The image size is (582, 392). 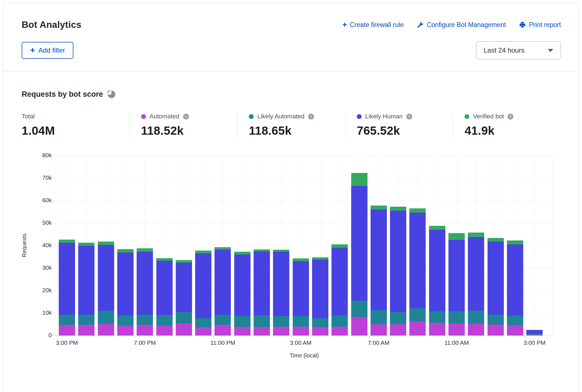 What do you see at coordinates (301, 245) in the screenshot?
I see `bar-3-00-am` at bounding box center [301, 245].